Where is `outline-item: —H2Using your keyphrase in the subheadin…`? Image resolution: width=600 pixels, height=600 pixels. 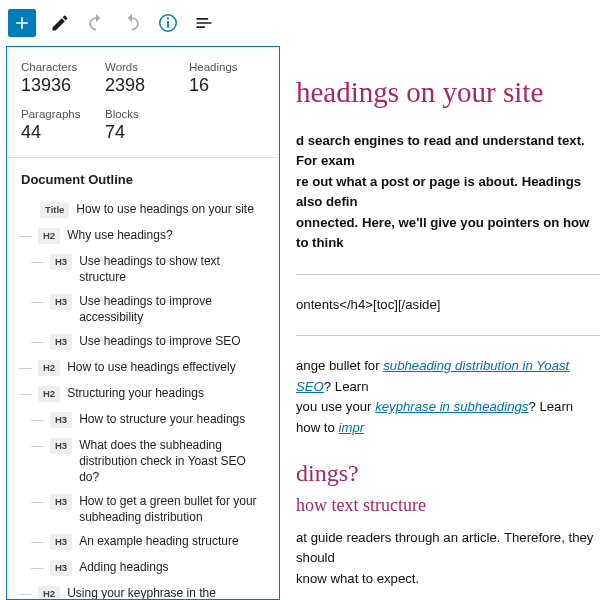
outline-item: —H2Using your keyphrase in the subheadin… is located at coordinates (143, 590).